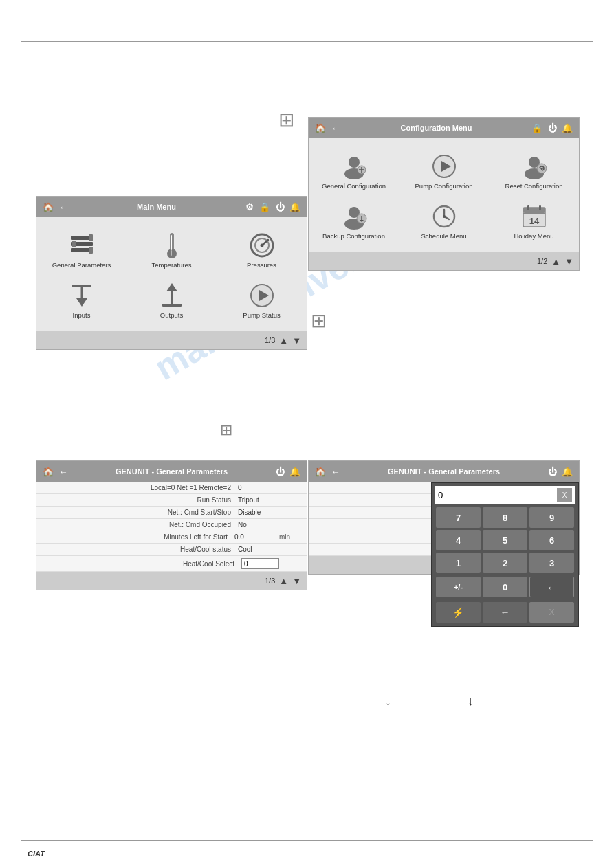 The width and height of the screenshot is (614, 868). What do you see at coordinates (295, 471) in the screenshot?
I see `genunit-bell-icon: 🔔` at bounding box center [295, 471].